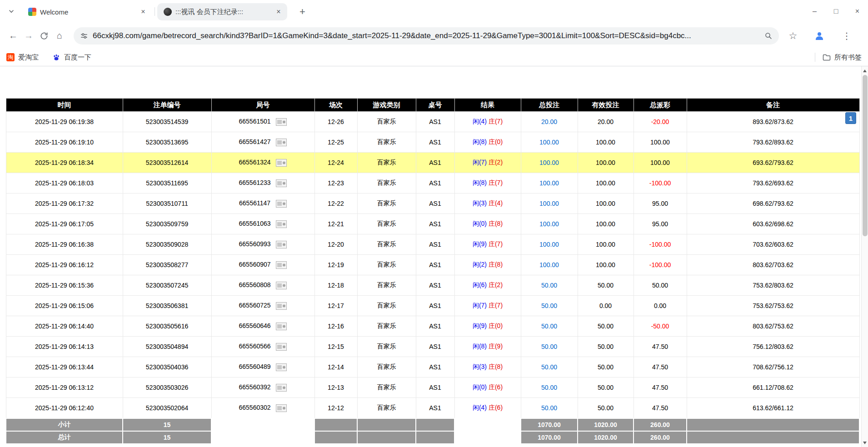  I want to click on round-number: 665561063, so click(255, 224).